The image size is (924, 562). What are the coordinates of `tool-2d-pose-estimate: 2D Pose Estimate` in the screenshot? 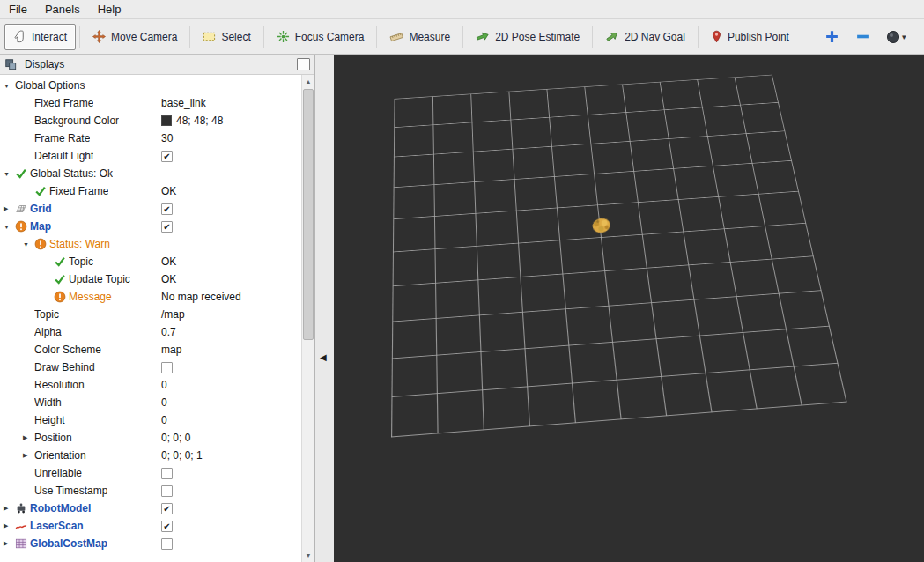 It's located at (528, 37).